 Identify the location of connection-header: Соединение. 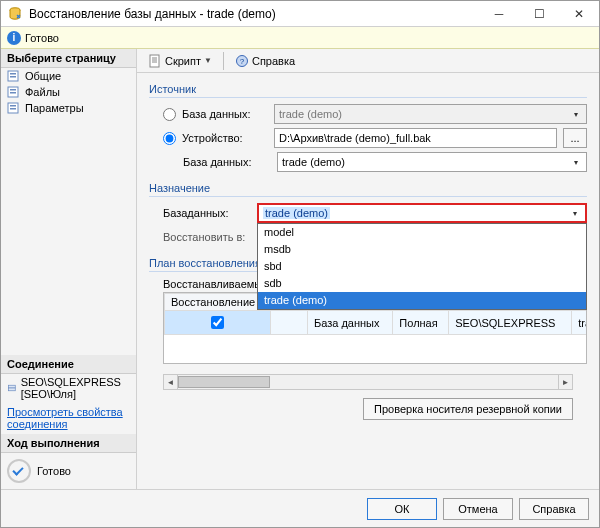
(68, 364).